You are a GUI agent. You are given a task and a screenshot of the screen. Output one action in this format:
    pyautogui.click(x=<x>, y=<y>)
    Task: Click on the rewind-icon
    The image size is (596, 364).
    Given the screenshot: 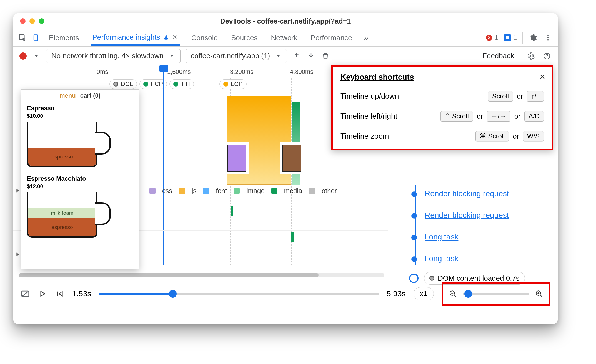 What is the action you would take?
    pyautogui.click(x=60, y=294)
    